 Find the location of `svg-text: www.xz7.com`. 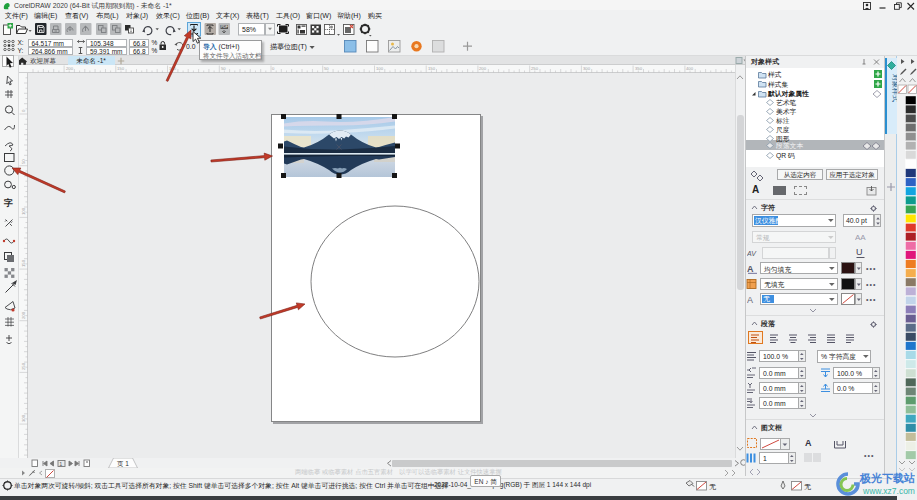

svg-text: www.xz7.com is located at coordinates (888, 491).